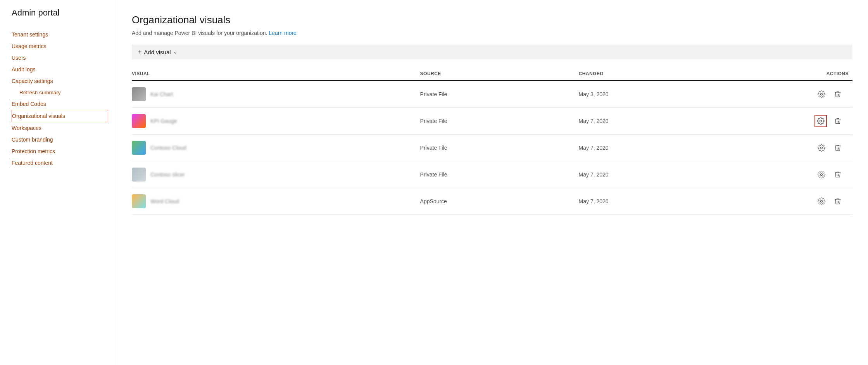  Describe the element at coordinates (492, 94) in the screenshot. I see `table-row: Kai Chart Private FileMay 3, 2020` at that location.